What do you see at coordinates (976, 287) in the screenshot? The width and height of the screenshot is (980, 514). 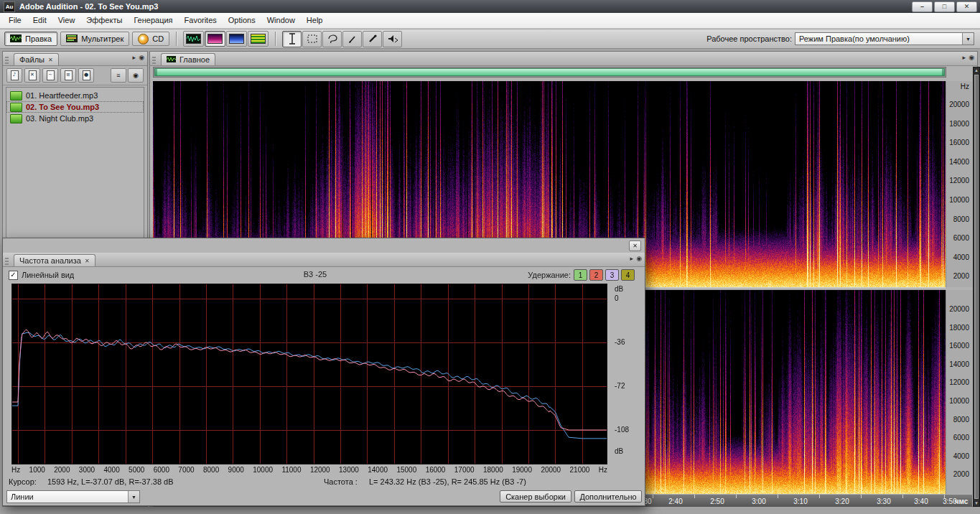 I see `vertical-scrollbar: ▲ ▼` at bounding box center [976, 287].